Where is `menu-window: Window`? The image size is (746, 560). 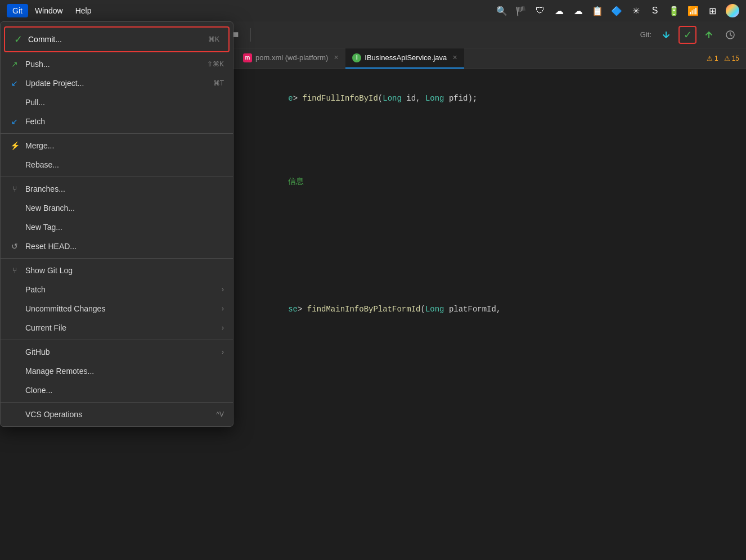 menu-window: Window is located at coordinates (49, 11).